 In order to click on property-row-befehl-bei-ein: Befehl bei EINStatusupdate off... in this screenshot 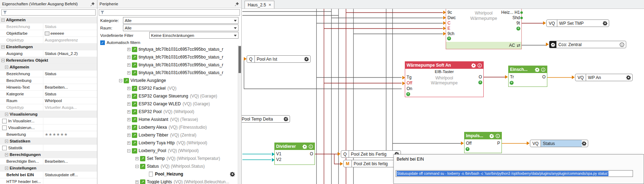, I will do `click(48, 175)`.